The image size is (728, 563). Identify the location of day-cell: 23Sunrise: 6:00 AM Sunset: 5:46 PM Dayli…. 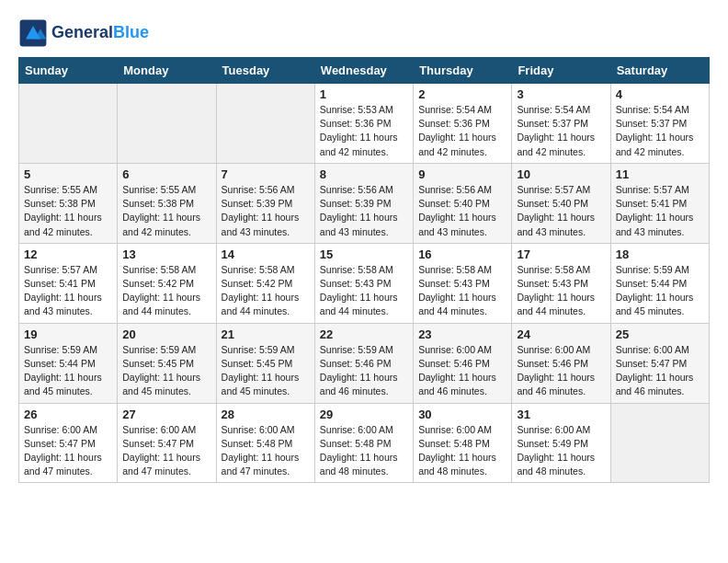
(463, 362).